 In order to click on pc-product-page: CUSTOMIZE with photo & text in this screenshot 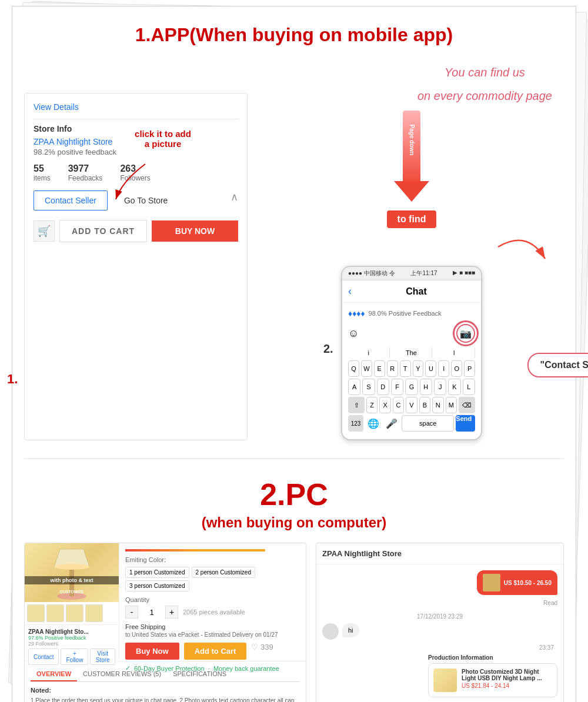, I will do `click(165, 622)`.